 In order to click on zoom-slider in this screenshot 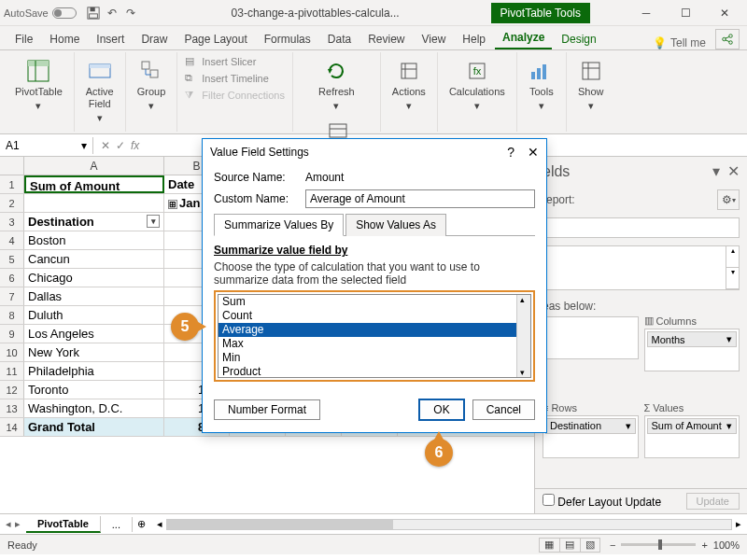, I will do `click(658, 545)`.